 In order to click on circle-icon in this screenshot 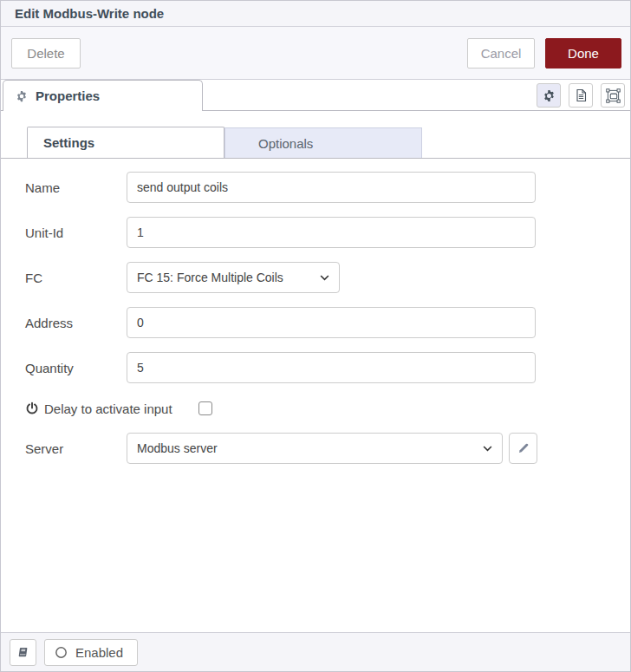, I will do `click(61, 652)`.